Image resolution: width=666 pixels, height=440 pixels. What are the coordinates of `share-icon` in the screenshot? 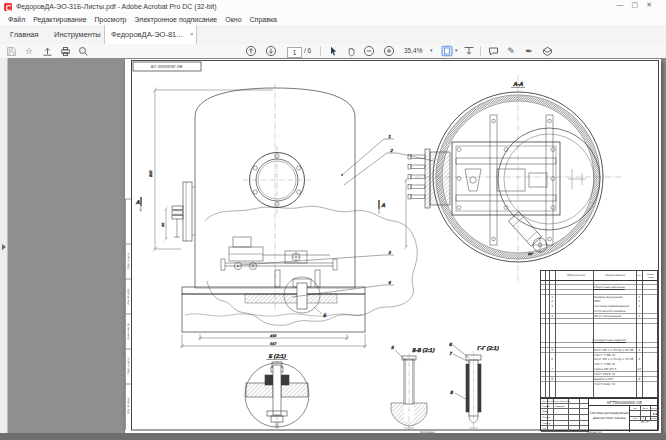 It's located at (47, 51).